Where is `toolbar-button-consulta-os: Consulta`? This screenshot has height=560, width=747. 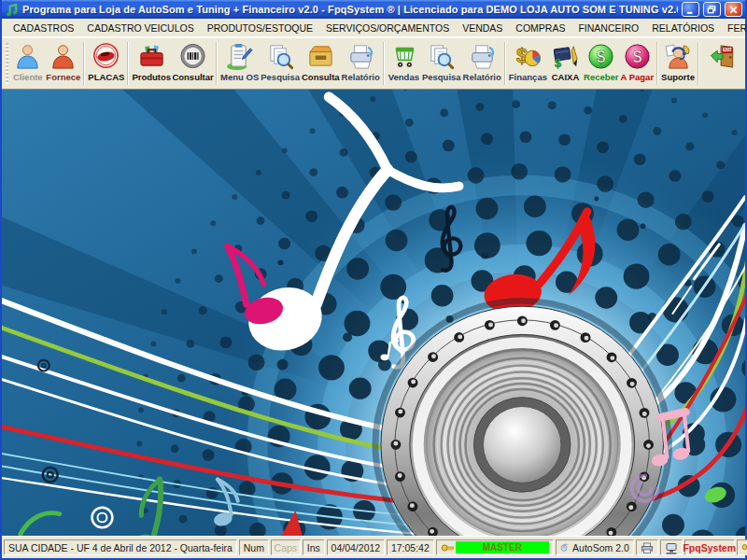
toolbar-button-consulta-os: Consulta is located at coordinates (321, 63).